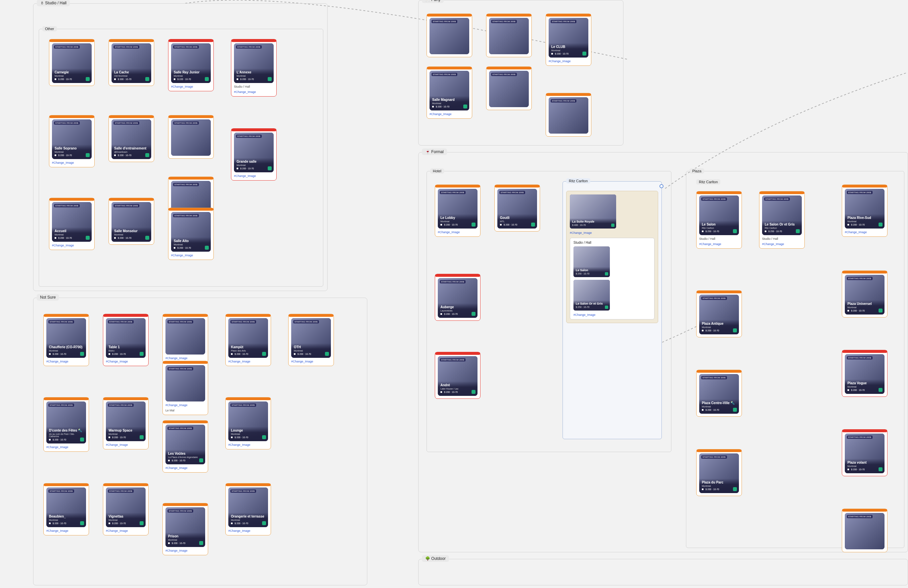 Image resolution: width=908 pixels, height=588 pixels. Describe the element at coordinates (131, 63) in the screenshot. I see `venue-card: STARTING FROM 200$La CacheOld Montreal$ …` at that location.